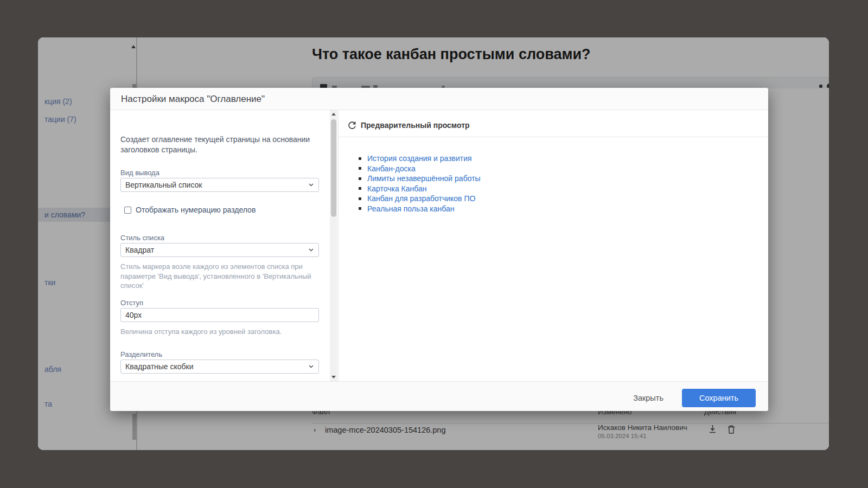  What do you see at coordinates (421, 198) in the screenshot?
I see `toc-link: Канбан для разработчиков ПО` at bounding box center [421, 198].